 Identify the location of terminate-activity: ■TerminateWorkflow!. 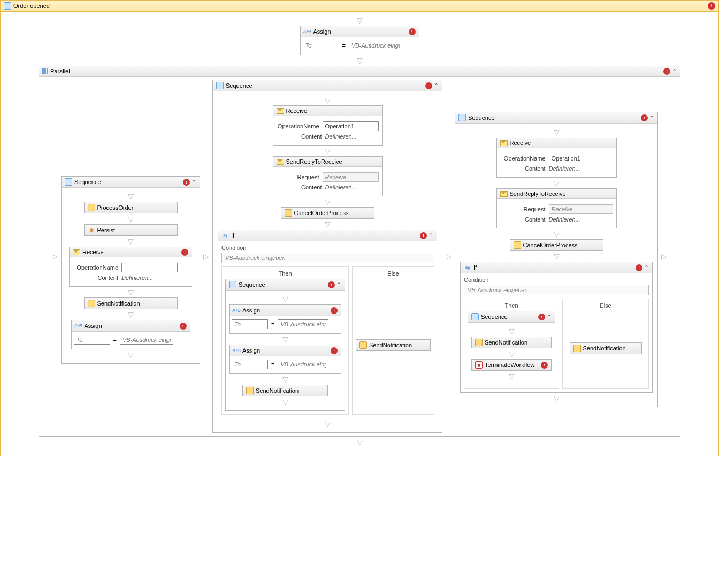
(511, 365).